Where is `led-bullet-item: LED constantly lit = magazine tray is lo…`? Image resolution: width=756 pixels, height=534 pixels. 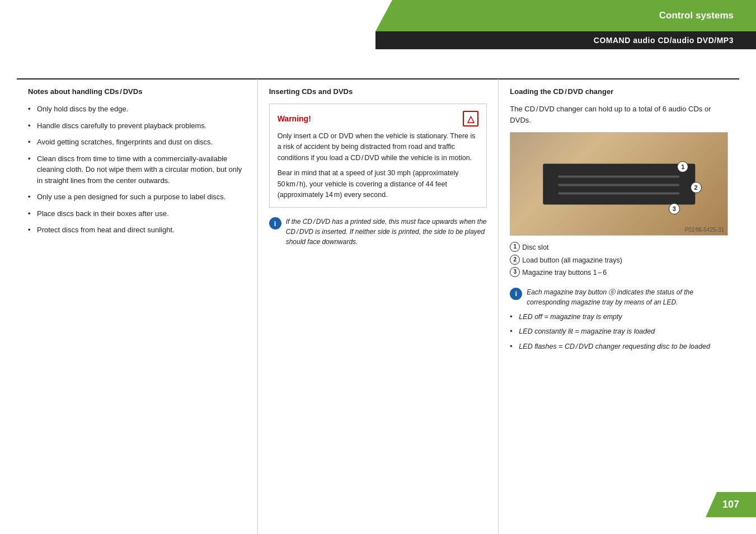
led-bullet-item: LED constantly lit = magazine tray is lo… is located at coordinates (619, 331).